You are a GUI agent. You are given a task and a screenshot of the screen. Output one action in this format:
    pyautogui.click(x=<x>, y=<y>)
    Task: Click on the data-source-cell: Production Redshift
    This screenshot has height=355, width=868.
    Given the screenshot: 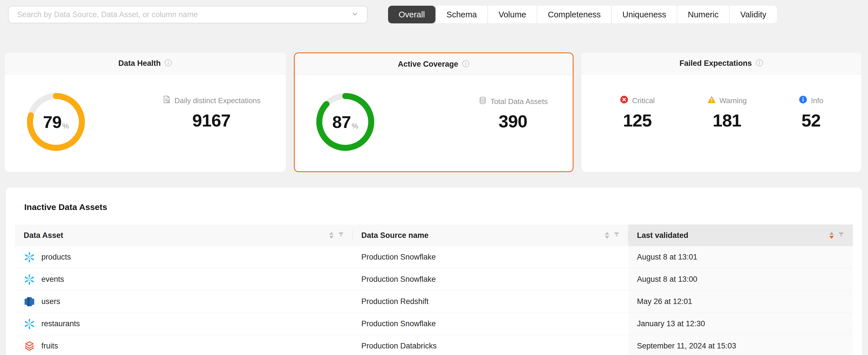 What is the action you would take?
    pyautogui.click(x=491, y=302)
    